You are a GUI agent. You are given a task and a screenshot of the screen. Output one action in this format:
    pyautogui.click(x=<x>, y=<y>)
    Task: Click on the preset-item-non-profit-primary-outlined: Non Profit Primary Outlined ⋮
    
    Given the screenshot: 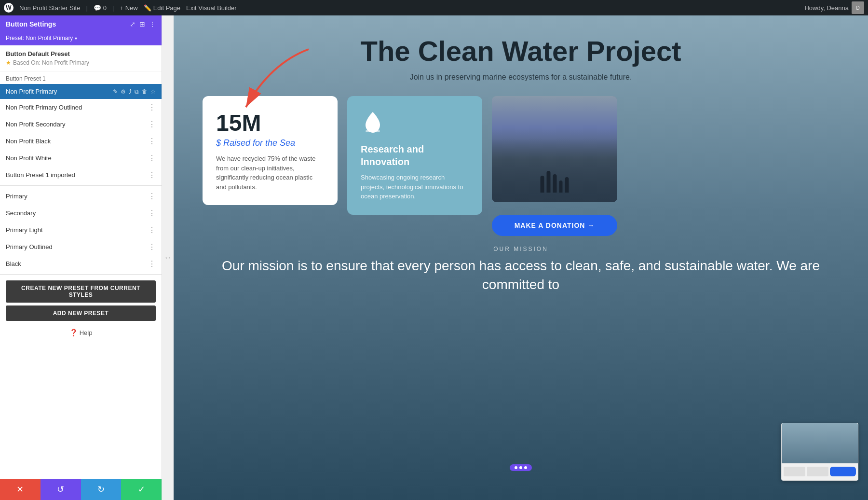 What is the action you would take?
    pyautogui.click(x=81, y=107)
    